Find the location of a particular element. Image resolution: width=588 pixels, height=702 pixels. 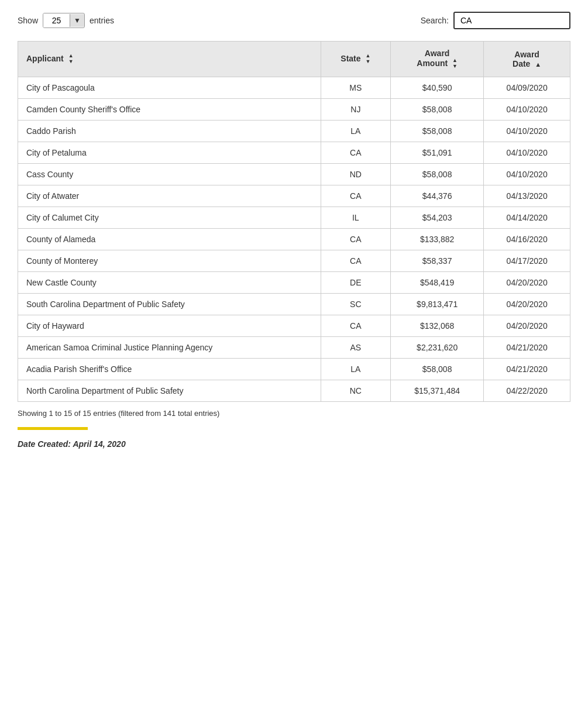

cell-award-amount: $40,590 is located at coordinates (436, 88).